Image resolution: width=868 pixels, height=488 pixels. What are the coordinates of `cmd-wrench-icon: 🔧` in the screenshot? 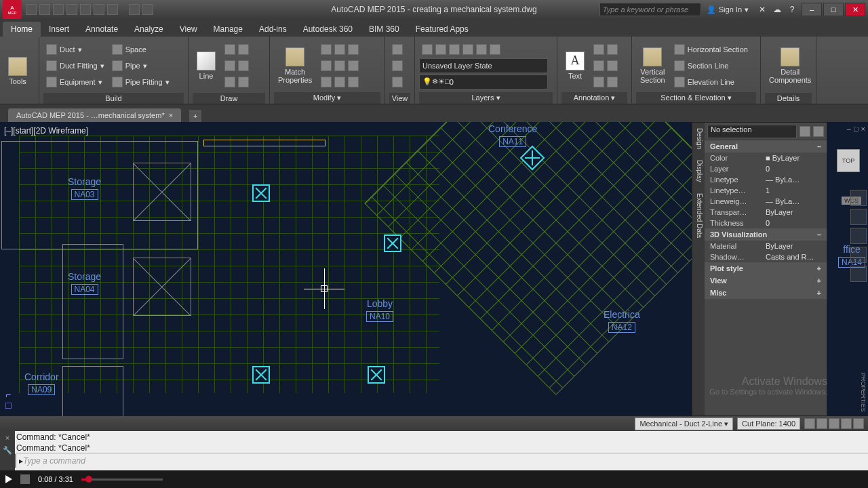 It's located at (7, 451).